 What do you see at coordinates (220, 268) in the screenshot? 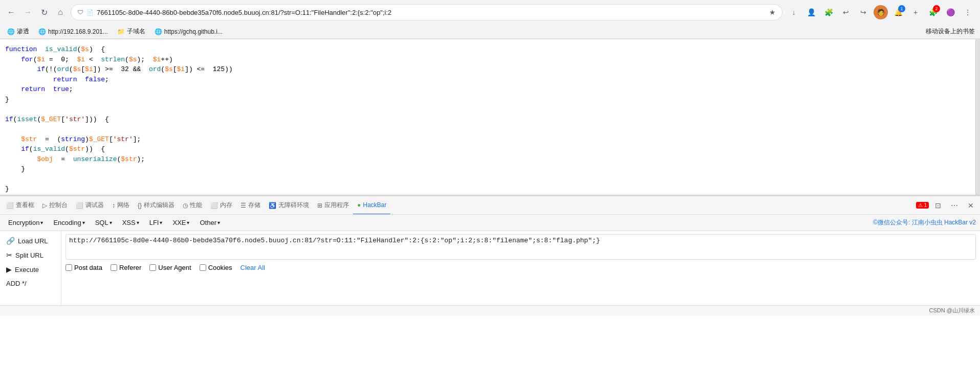
I see `cookies-label: Cookies` at bounding box center [220, 268].